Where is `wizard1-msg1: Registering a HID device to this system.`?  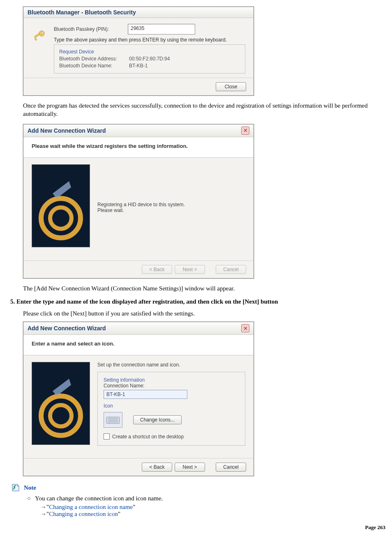
wizard1-msg1: Registering a HID device to this system. is located at coordinates (141, 205).